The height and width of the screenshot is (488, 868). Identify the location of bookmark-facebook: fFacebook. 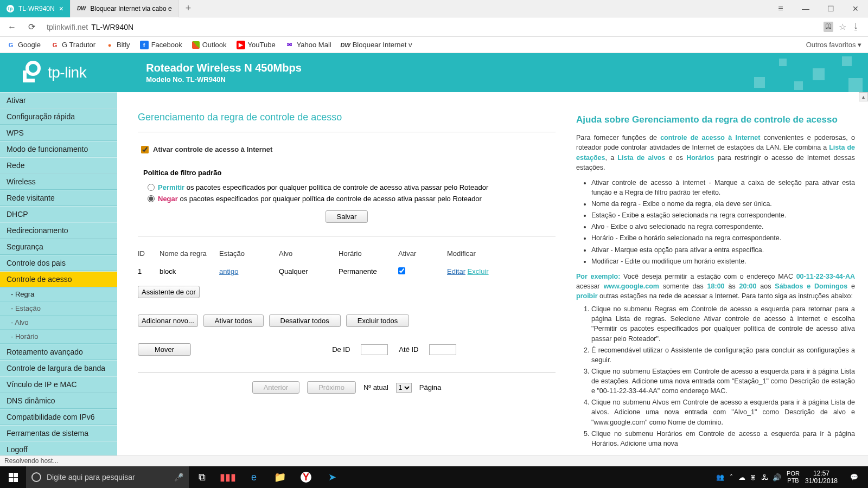
(161, 45).